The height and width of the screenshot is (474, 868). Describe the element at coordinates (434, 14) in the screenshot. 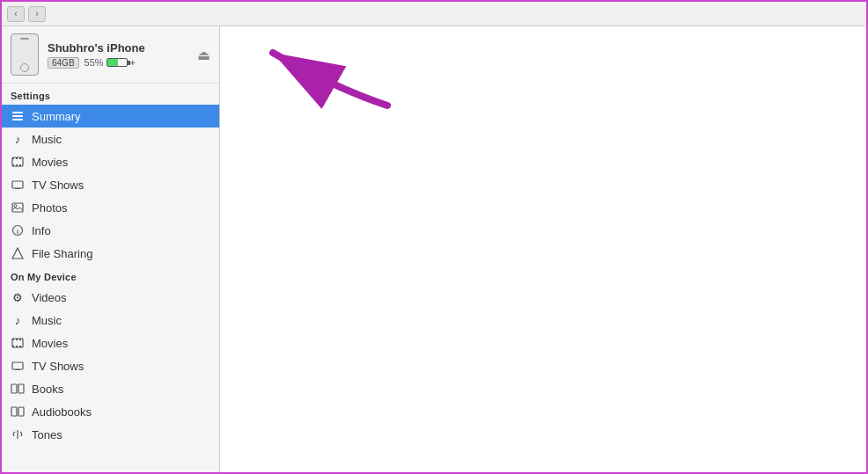

I see `toolbar: ‹ ›` at that location.